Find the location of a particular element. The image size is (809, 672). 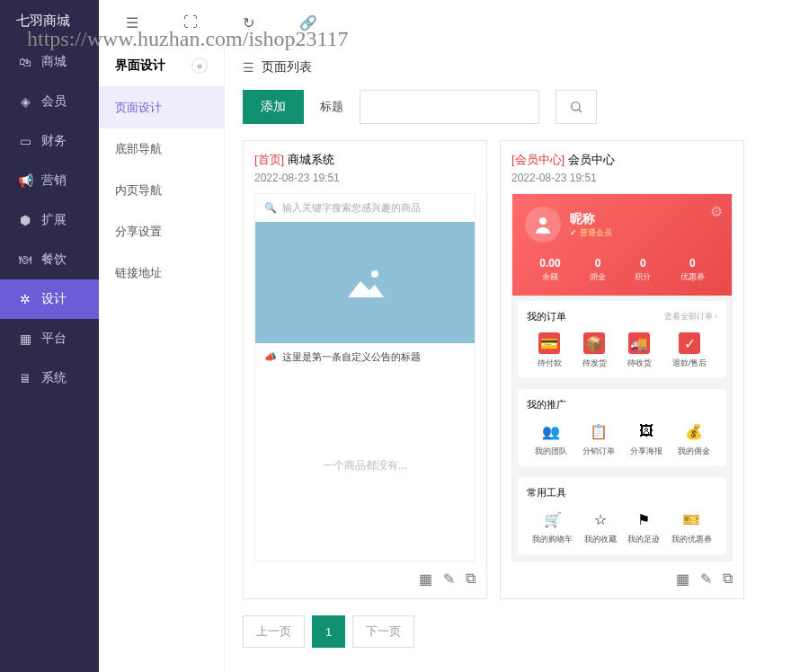

gear-icon: ⚙ is located at coordinates (716, 212).